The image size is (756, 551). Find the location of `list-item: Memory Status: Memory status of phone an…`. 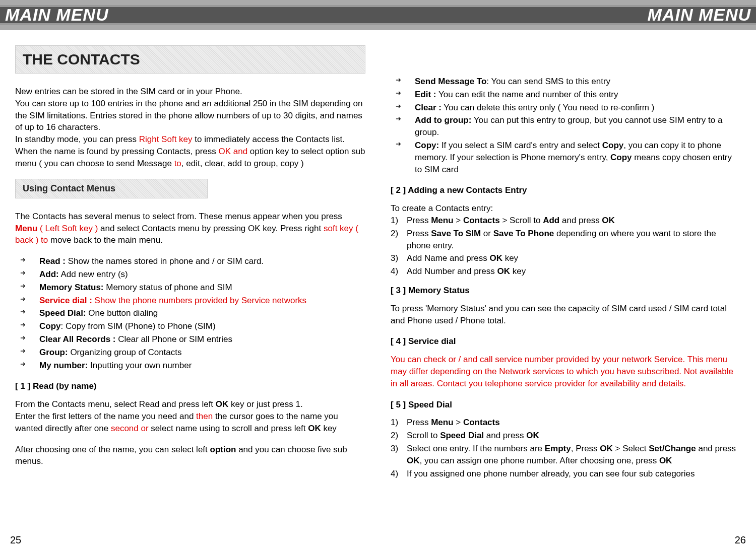

list-item: Memory Status: Memory status of phone an… is located at coordinates (191, 288).